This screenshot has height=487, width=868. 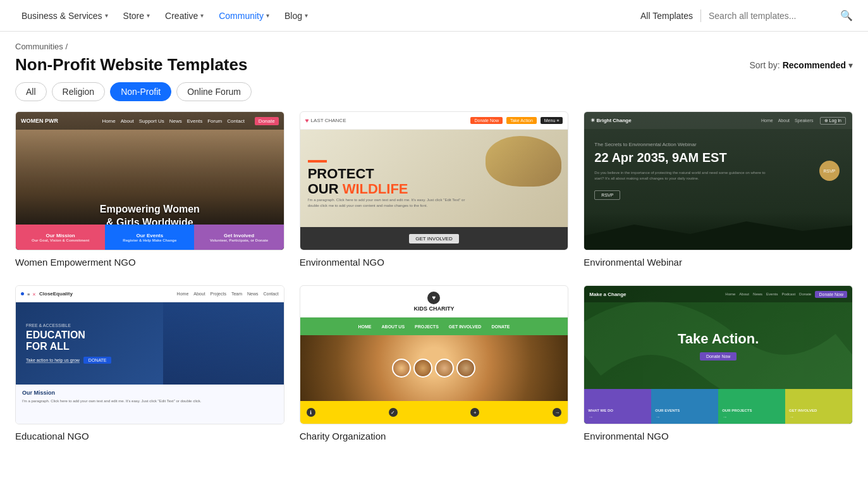 What do you see at coordinates (31, 92) in the screenshot?
I see `filter-tab-all: All` at bounding box center [31, 92].